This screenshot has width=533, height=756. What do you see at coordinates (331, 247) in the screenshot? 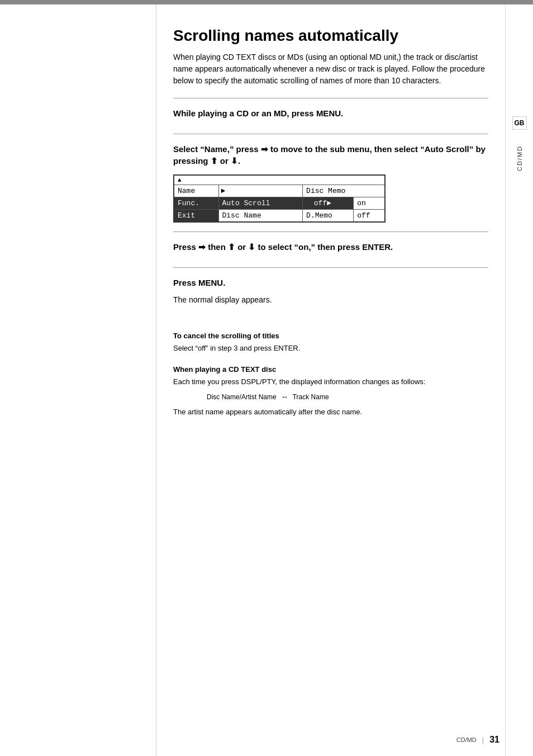
I see `step-3-text: Press ➡ then ⬆ or ⬇ to select “on,” then…` at bounding box center [331, 247].